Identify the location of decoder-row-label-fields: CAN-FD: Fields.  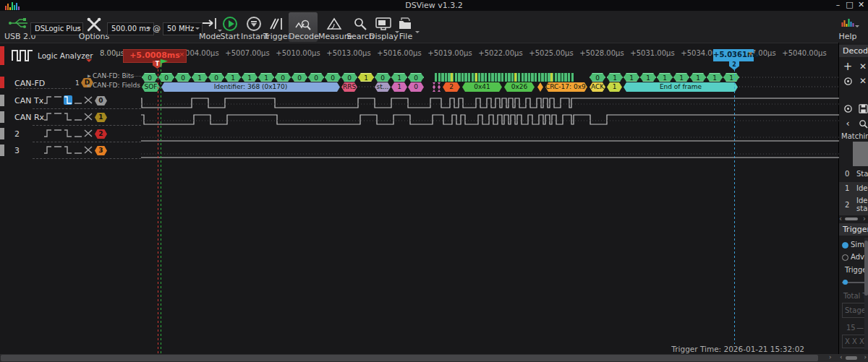
(116, 85).